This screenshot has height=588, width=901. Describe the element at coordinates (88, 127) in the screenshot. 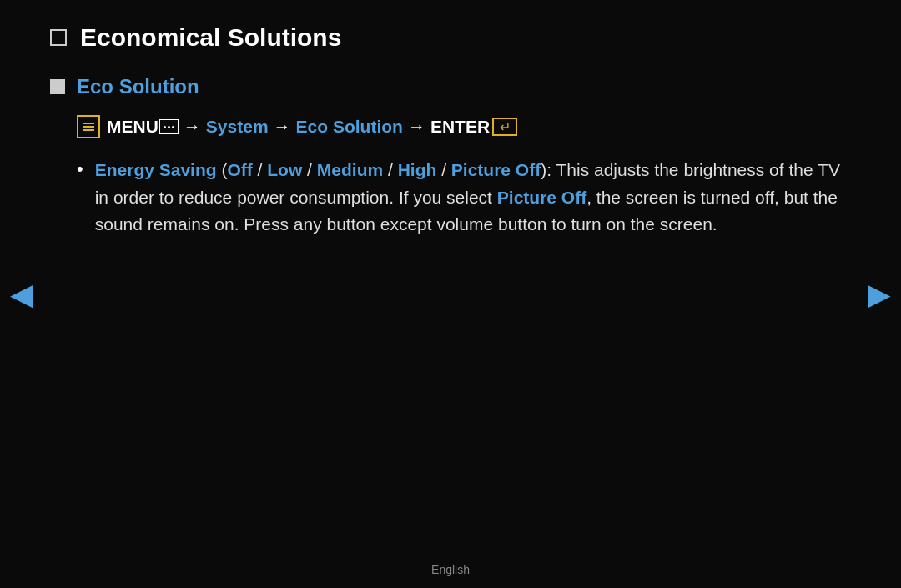

I see `menu-icon` at that location.